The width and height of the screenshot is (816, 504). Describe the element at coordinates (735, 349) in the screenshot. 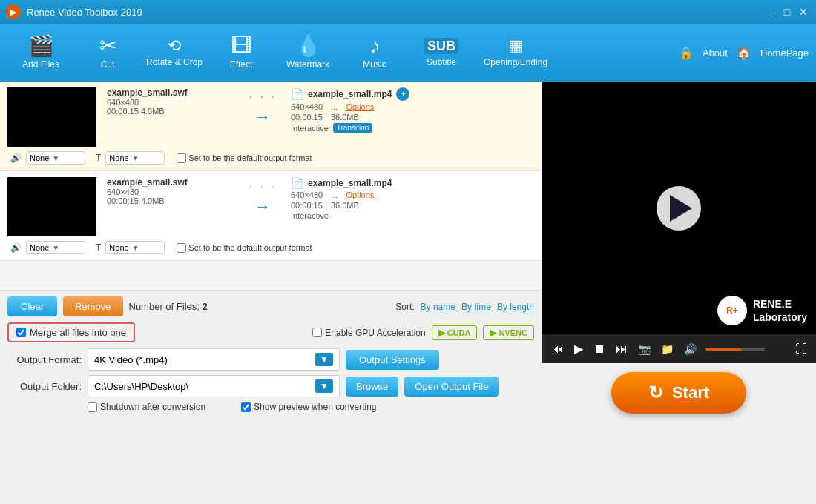

I see `volume-slider` at that location.